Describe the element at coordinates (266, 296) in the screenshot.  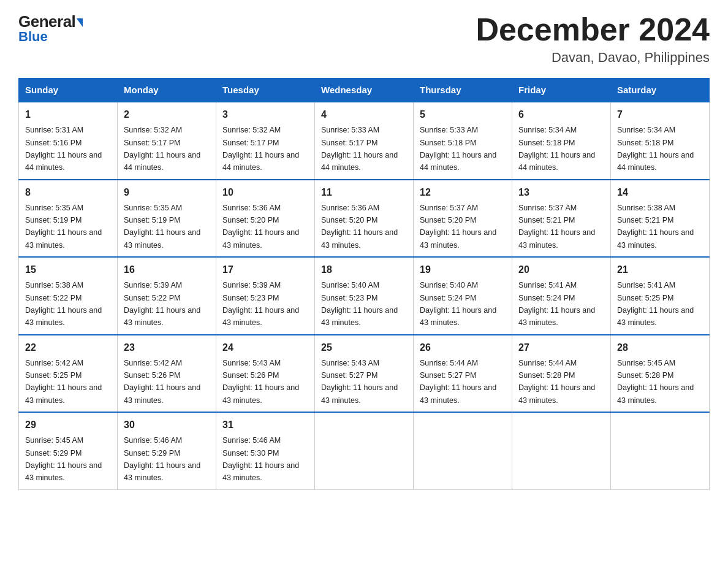
I see `table-row: 17Sunrise: 5:39 AMSunset: 5:23 PMDayligh…` at that location.